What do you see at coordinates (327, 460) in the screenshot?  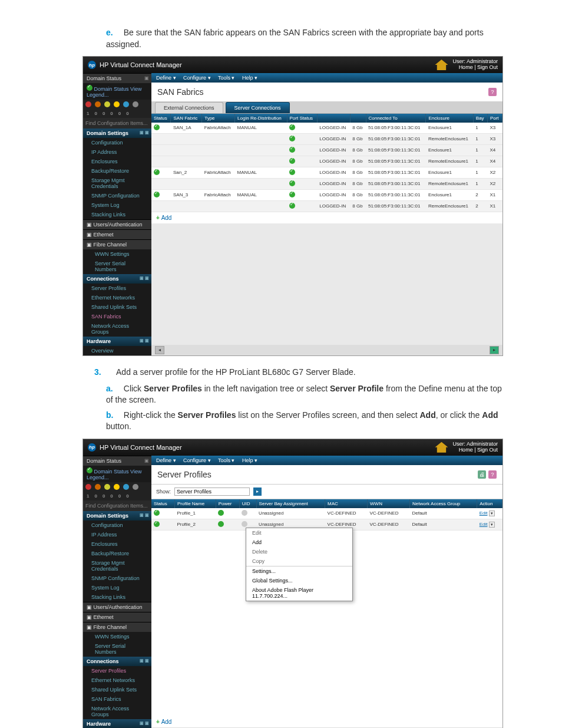 I see `top-menubar-2: Define ▾ Configure ▾ Tools ▾ Help ▾` at bounding box center [327, 460].